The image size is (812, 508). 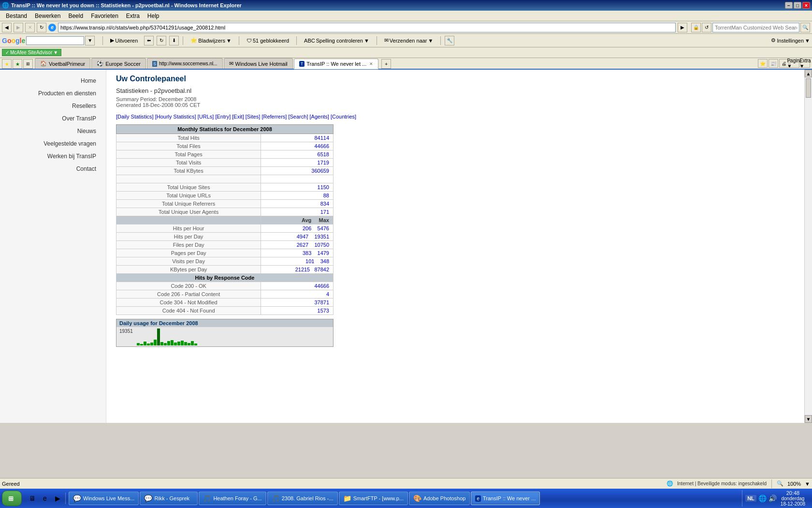 What do you see at coordinates (53, 131) in the screenshot?
I see `sidebar-item-nieuws: Nieuws` at bounding box center [53, 131].